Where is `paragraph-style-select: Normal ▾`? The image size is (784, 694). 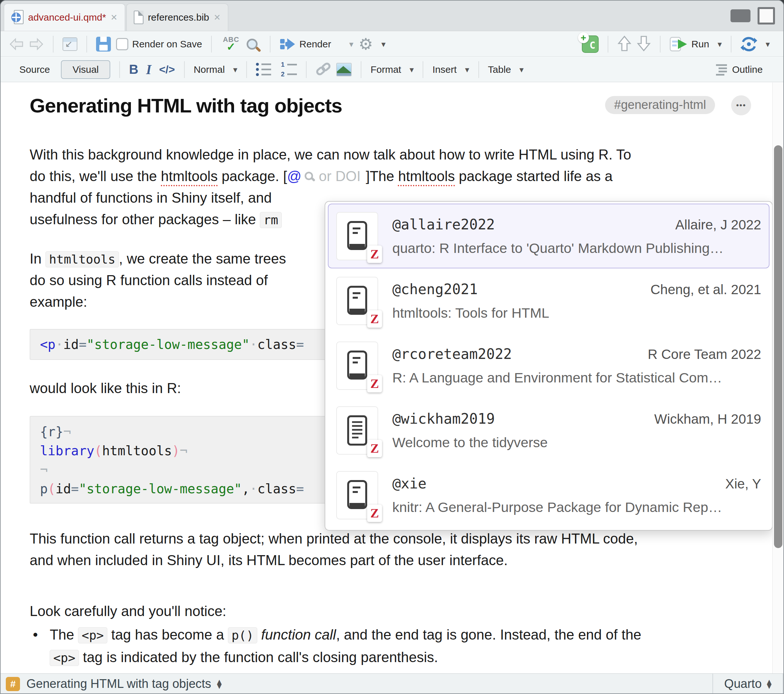
paragraph-style-select: Normal ▾ is located at coordinates (216, 70).